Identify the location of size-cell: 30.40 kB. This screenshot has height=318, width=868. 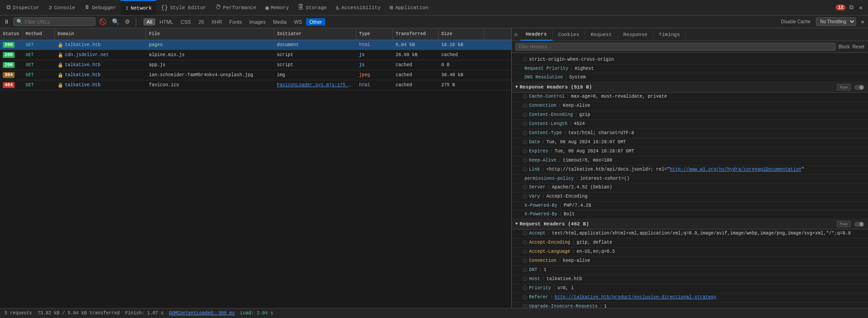
(461, 75).